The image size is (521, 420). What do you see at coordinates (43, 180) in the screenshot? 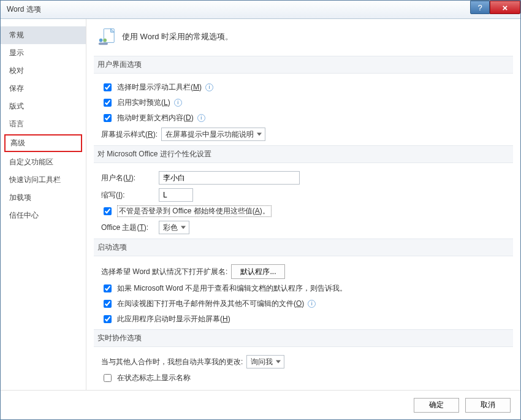
I see `sidebar-item-qat: 快速访问工具栏` at bounding box center [43, 180].